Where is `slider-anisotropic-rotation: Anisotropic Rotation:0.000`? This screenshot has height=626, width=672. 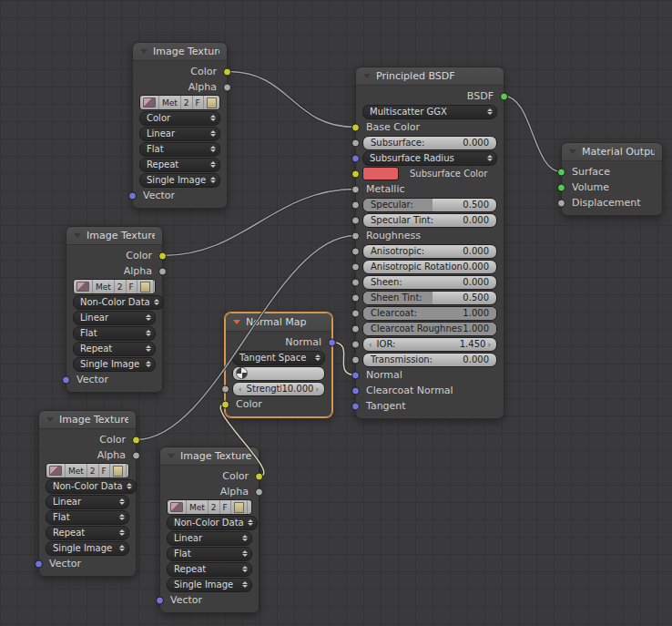
slider-anisotropic-rotation: Anisotropic Rotation:0.000 is located at coordinates (430, 267).